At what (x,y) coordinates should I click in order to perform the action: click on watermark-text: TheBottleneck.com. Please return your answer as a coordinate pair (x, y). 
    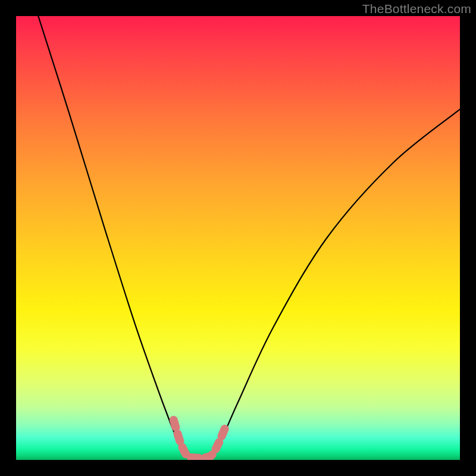
    Looking at the image, I should click on (416, 9).